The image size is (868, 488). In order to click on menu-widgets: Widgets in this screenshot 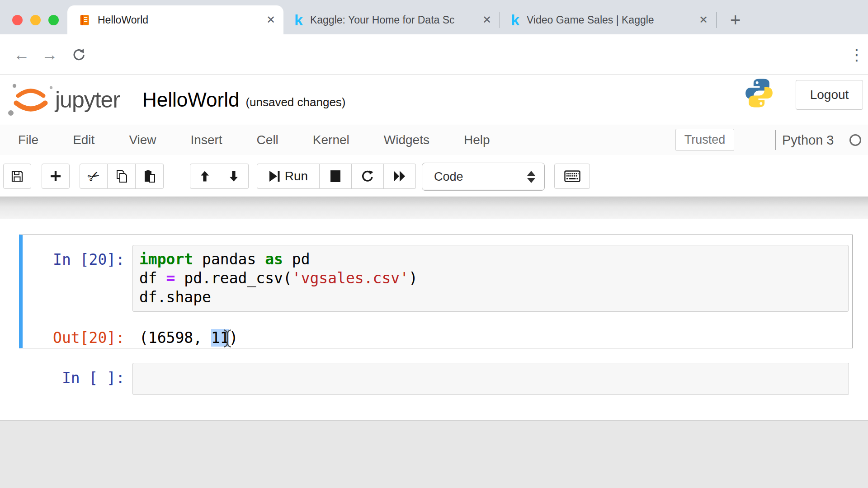, I will do `click(407, 140)`.